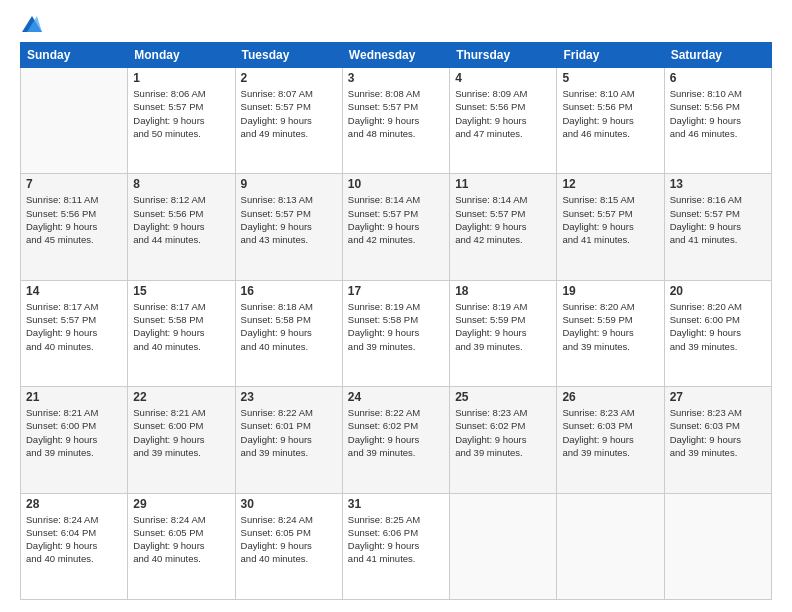  I want to click on day-info: Sunrise: 8:18 AMSunset: 5:58 PMDaylight:…, so click(289, 326).